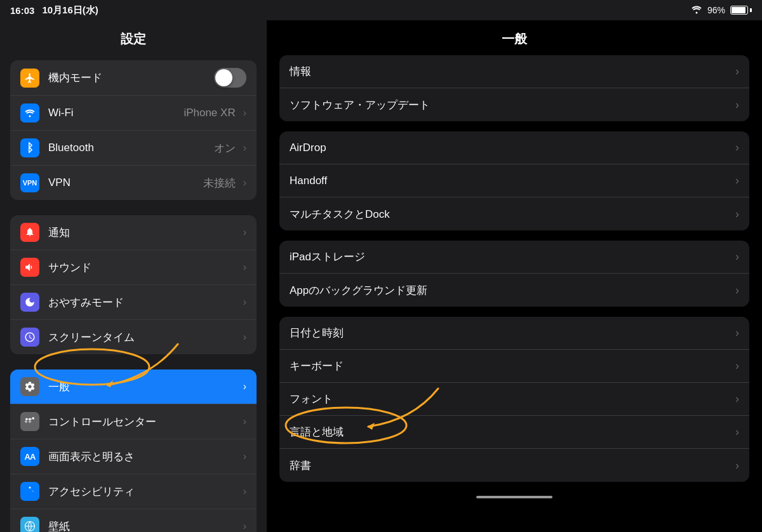  I want to click on bluetooth-label: Bluetooth, so click(131, 148).